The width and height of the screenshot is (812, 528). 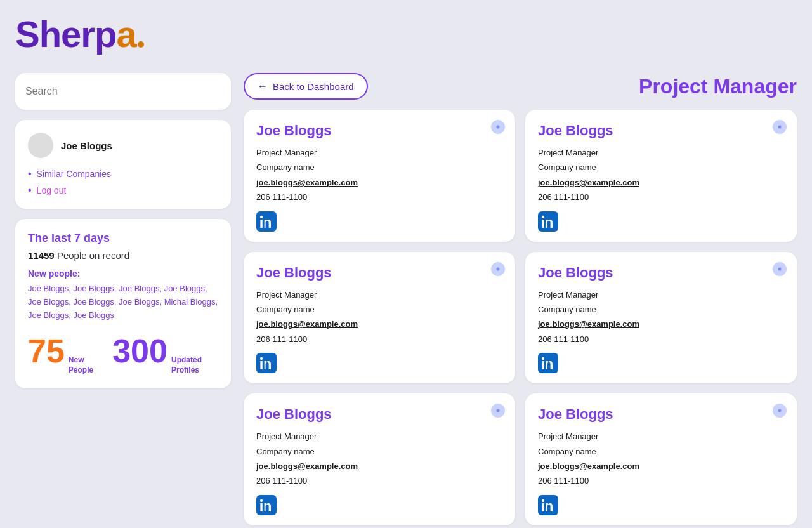 I want to click on back-arrow-icon: ←, so click(x=263, y=86).